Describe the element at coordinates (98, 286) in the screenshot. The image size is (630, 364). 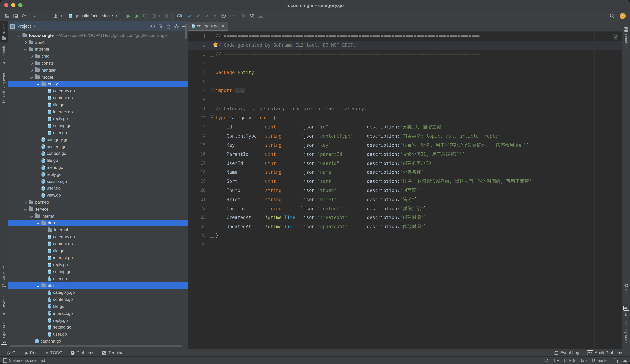
I see `tree-row-dto: dto` at that location.